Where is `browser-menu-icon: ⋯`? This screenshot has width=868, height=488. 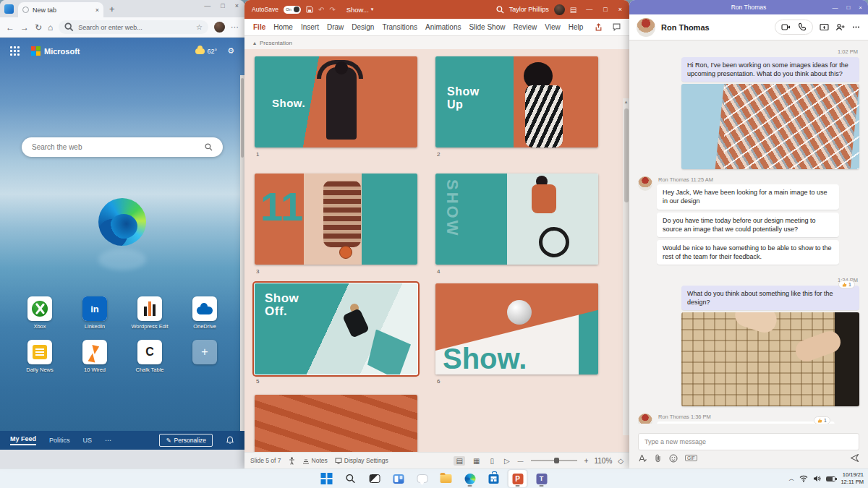 browser-menu-icon: ⋯ is located at coordinates (234, 27).